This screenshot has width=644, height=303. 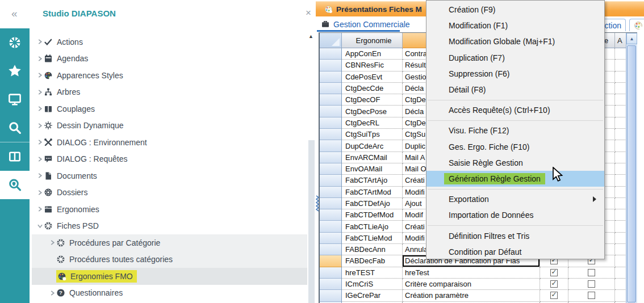 I want to click on cell-ergonomie: CtgDecRL, so click(x=373, y=123).